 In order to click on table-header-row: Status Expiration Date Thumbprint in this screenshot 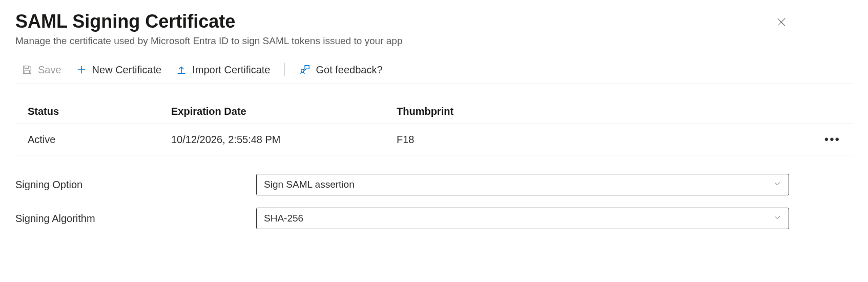, I will do `click(434, 112)`.